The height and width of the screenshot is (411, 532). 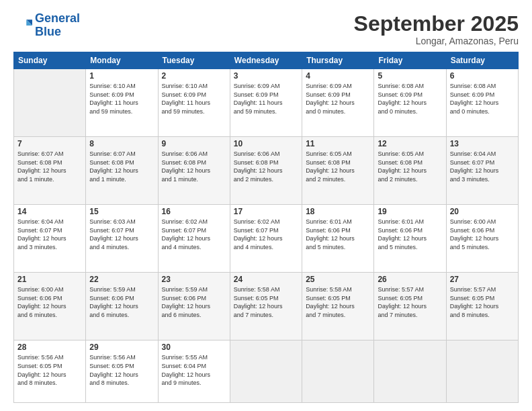 What do you see at coordinates (482, 76) in the screenshot?
I see `day-number: 6` at bounding box center [482, 76].